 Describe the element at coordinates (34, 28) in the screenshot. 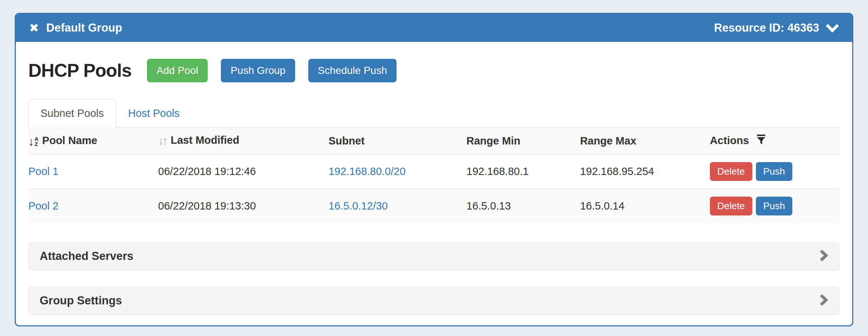

I see `close-icon: ✖` at that location.